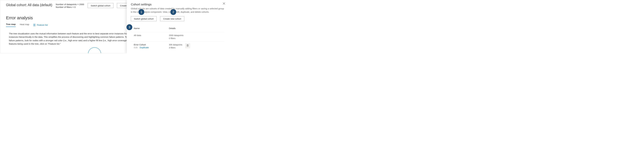 This screenshot has width=644, height=150. I want to click on panel-switch-global-cohort-button: Switch global cohort, so click(144, 19).